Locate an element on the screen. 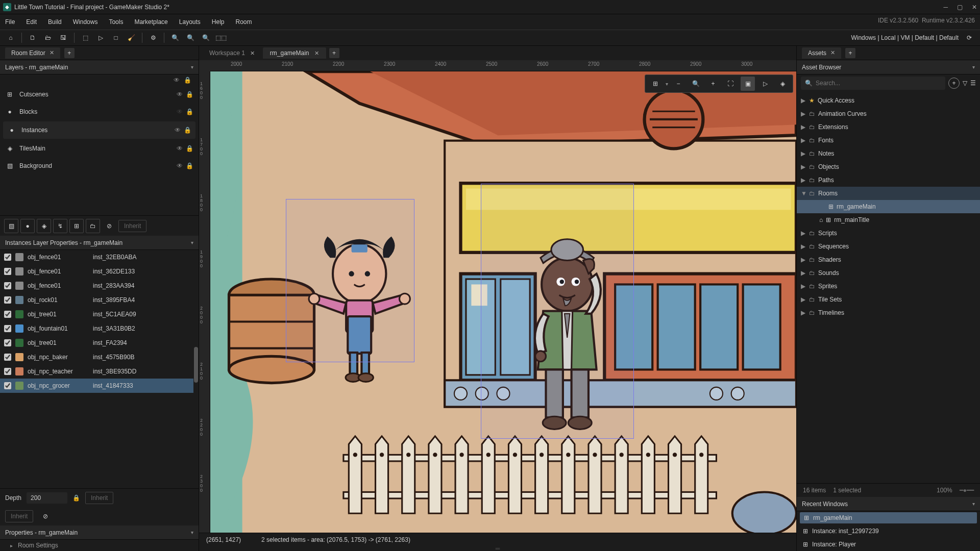 Image resolution: width=980 pixels, height=551 pixels. layer-row: ⊞ Cutscenes 👁 🔒 is located at coordinates (99, 94).